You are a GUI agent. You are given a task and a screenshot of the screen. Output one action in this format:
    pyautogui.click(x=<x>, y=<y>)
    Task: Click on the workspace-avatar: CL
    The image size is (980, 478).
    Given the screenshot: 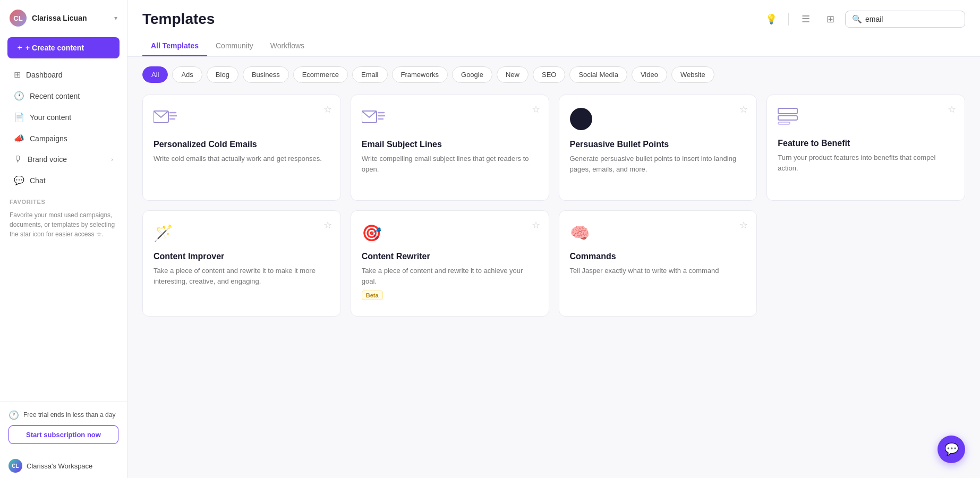 What is the action you would take?
    pyautogui.click(x=15, y=466)
    